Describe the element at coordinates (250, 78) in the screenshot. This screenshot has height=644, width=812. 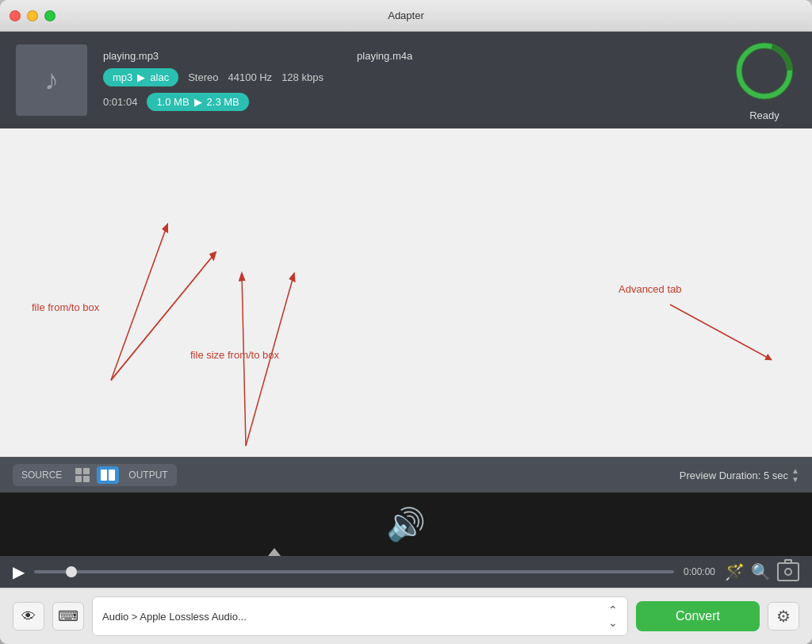
I see `hz-label: 44100 Hz` at that location.